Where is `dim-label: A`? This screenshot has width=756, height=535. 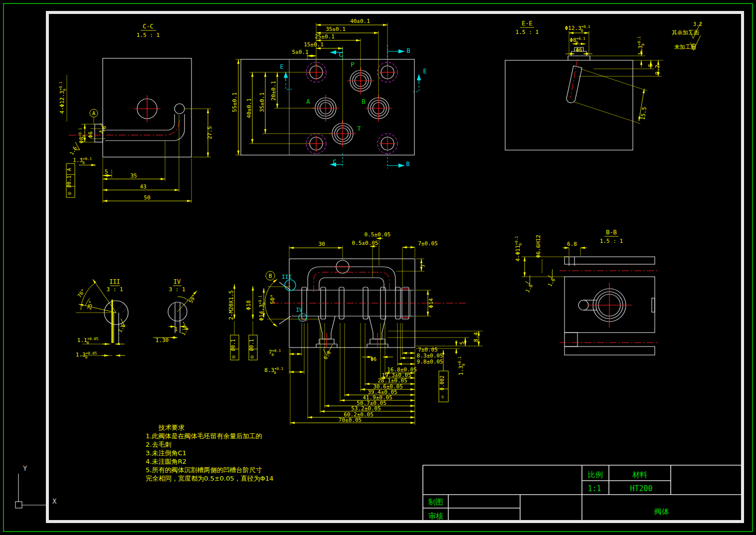
dim-label: A is located at coordinates (69, 170).